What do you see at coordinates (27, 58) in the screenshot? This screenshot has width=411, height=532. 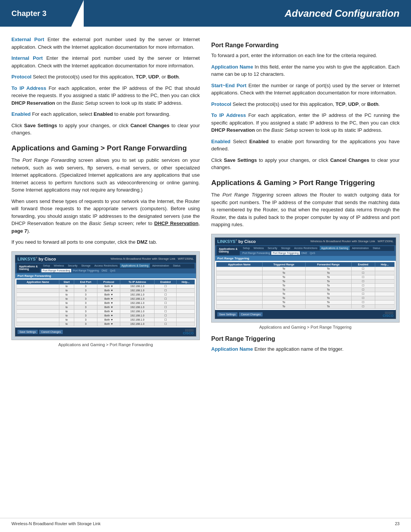 I see `internal-port-term: Internal Port` at bounding box center [27, 58].